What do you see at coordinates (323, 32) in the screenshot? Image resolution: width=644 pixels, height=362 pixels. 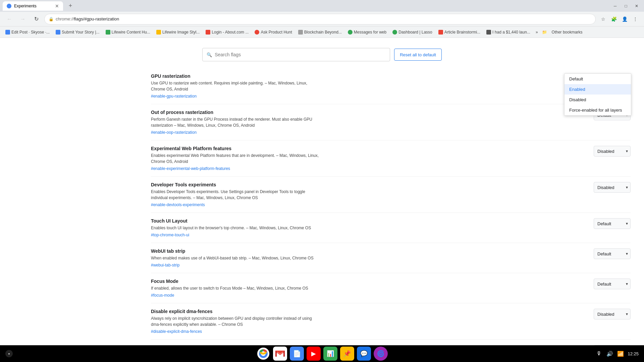 I see `bookmark-label: Blockchain Beyond...` at bounding box center [323, 32].